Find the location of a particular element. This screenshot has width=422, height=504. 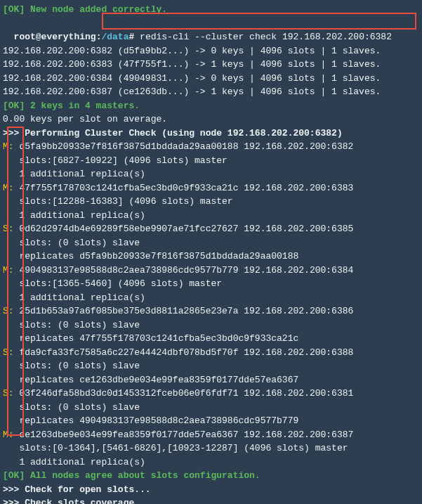

prompt-user: root@everything is located at coordinates (55, 37).